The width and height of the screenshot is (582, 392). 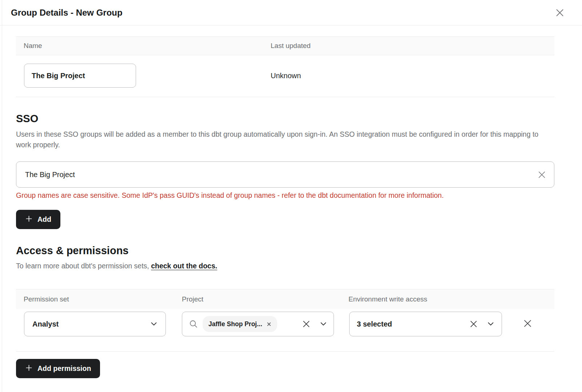 What do you see at coordinates (95, 324) in the screenshot?
I see `permission-set-select: Analyst` at bounding box center [95, 324].